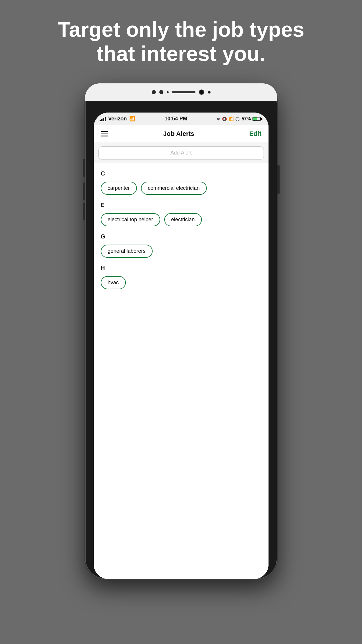  I want to click on mute-icon: 🔇, so click(224, 119).